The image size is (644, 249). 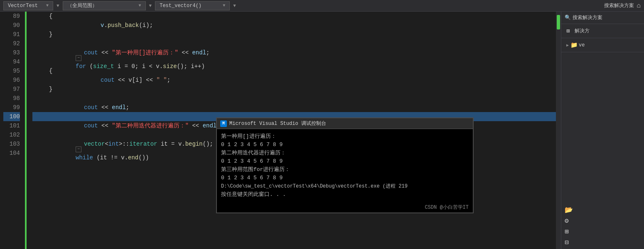 What do you see at coordinates (568, 17) in the screenshot?
I see `search-icon: 🔍` at bounding box center [568, 17].